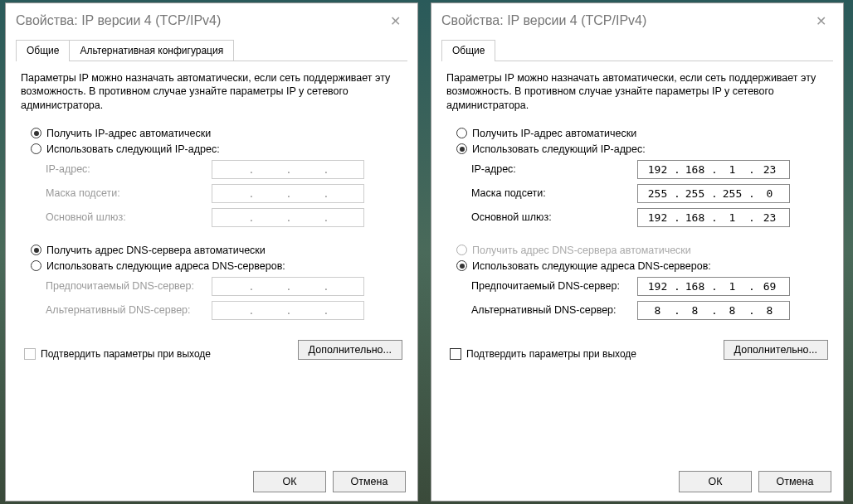 The height and width of the screenshot is (504, 853). What do you see at coordinates (224, 169) in the screenshot?
I see `ip-address-row: IP-адрес: . . .` at bounding box center [224, 169].